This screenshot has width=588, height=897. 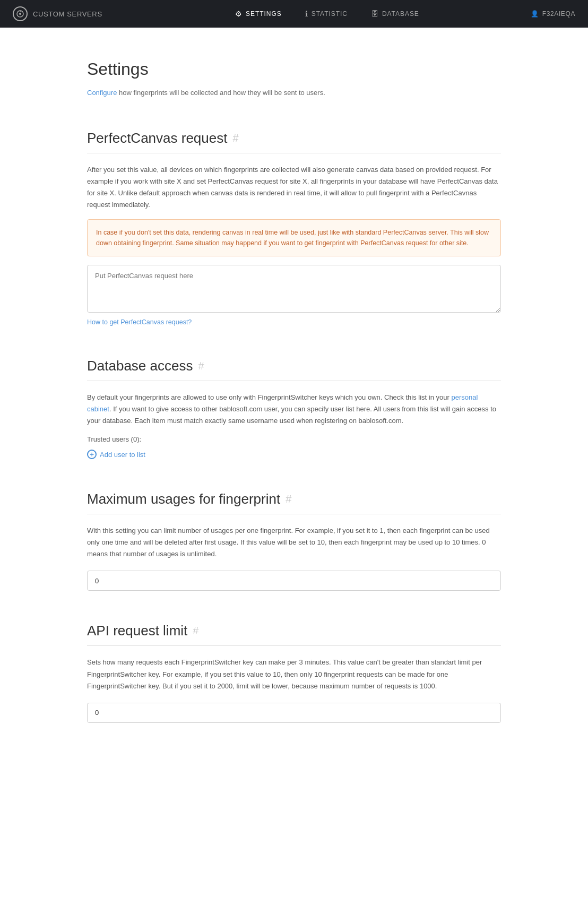 What do you see at coordinates (559, 14) in the screenshot?
I see `user-label: F32AIEQA` at bounding box center [559, 14].